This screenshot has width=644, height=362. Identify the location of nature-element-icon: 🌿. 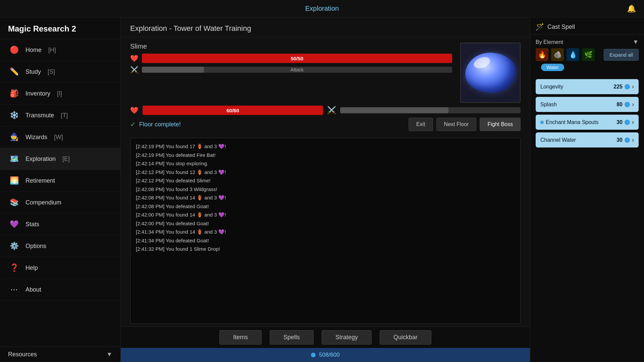
(588, 55).